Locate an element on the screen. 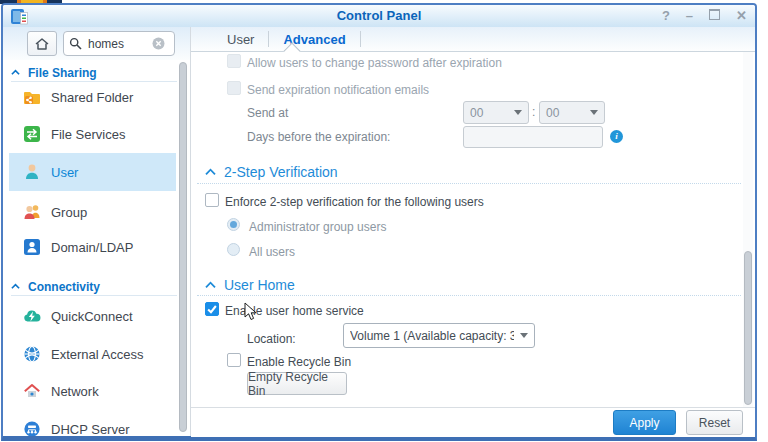 The image size is (768, 442). titlebar: Control Panel ? – ✕ is located at coordinates (379, 16).